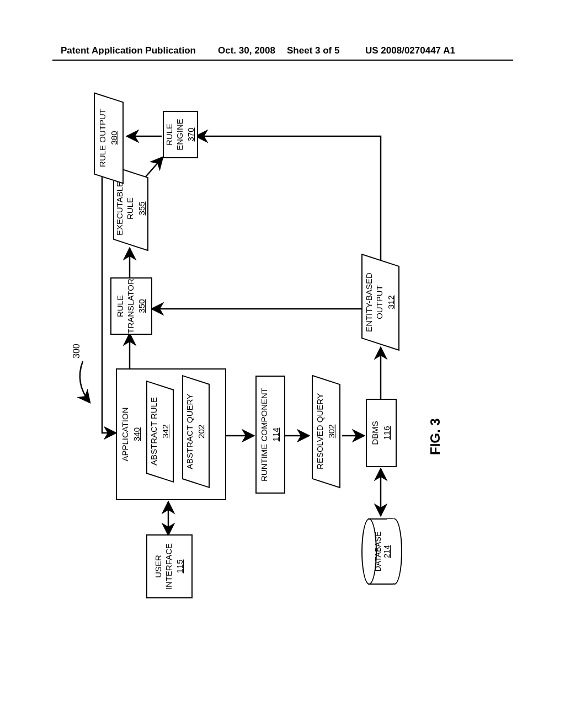 This screenshot has width=565, height=728. What do you see at coordinates (411, 51) in the screenshot?
I see `header-pubno: US 2008/0270447 A1` at bounding box center [411, 51].